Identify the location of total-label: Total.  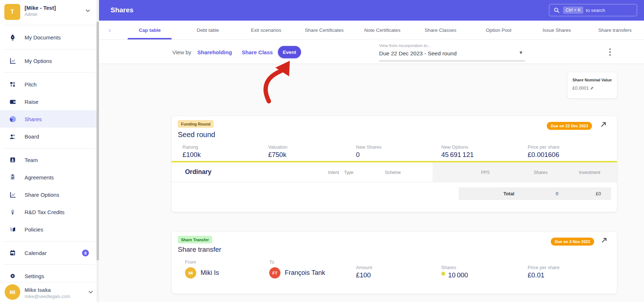
(509, 194).